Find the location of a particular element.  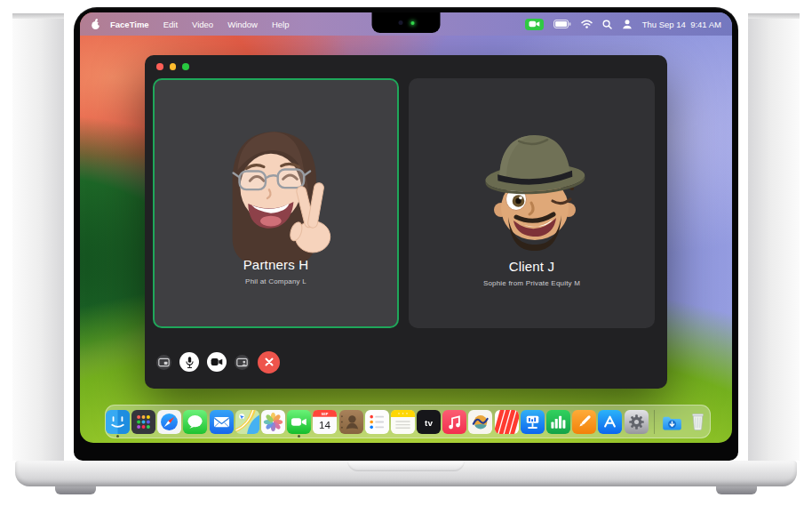

dock-icon-launchpad is located at coordinates (144, 422).